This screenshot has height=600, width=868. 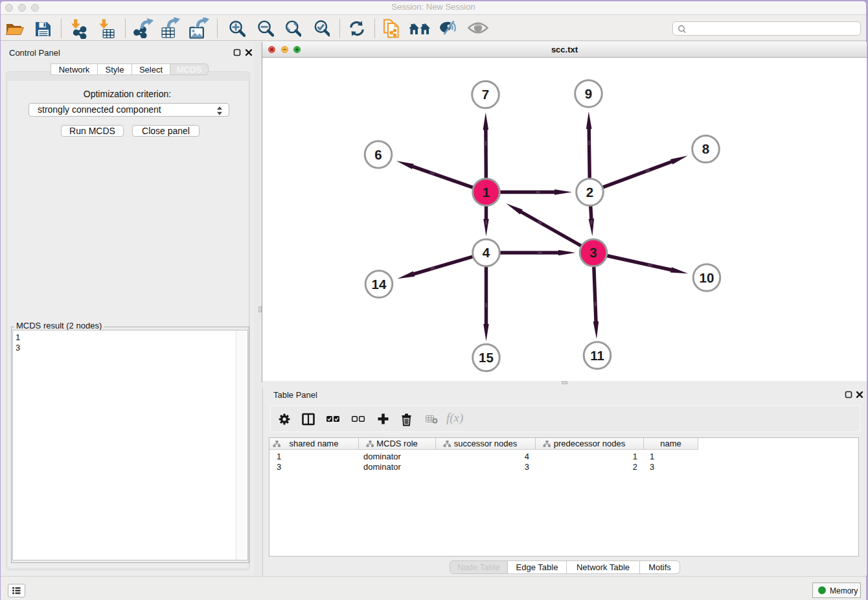 What do you see at coordinates (486, 358) in the screenshot?
I see `svg-text: 15` at bounding box center [486, 358].